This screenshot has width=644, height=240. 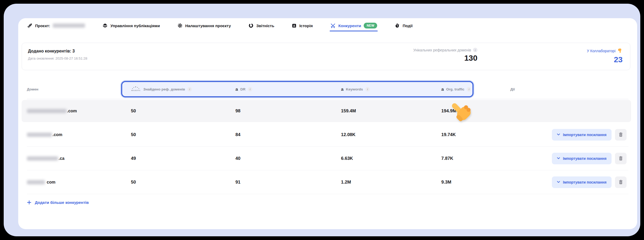 What do you see at coordinates (208, 26) in the screenshot?
I see `tab-label: Налаштування проєкту` at bounding box center [208, 26].